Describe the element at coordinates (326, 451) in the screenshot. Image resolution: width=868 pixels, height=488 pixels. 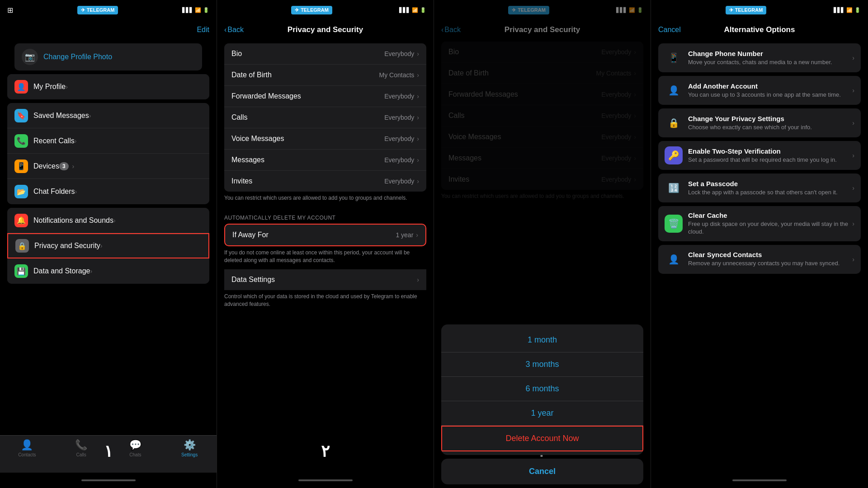
I see `step-number-2: ٢` at that location.